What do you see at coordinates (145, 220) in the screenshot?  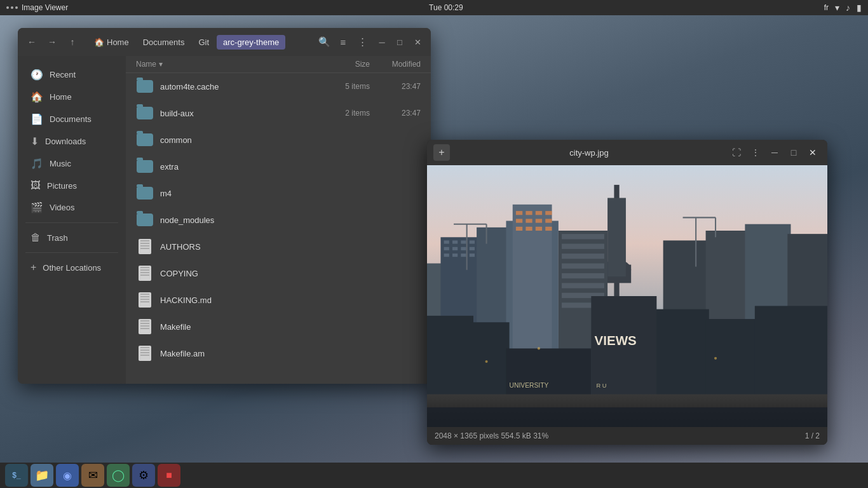 I see `folder-icon` at bounding box center [145, 220].